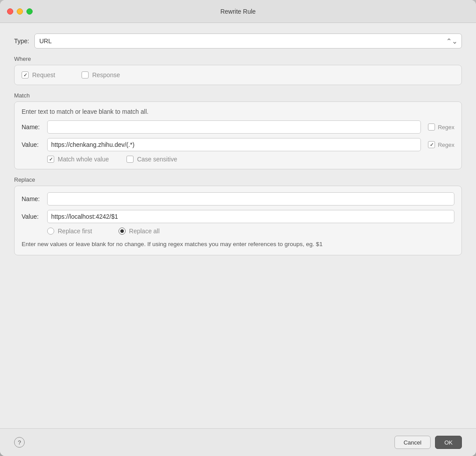 This screenshot has width=476, height=456. Describe the element at coordinates (238, 75) in the screenshot. I see `where-box: Request Response` at that location.